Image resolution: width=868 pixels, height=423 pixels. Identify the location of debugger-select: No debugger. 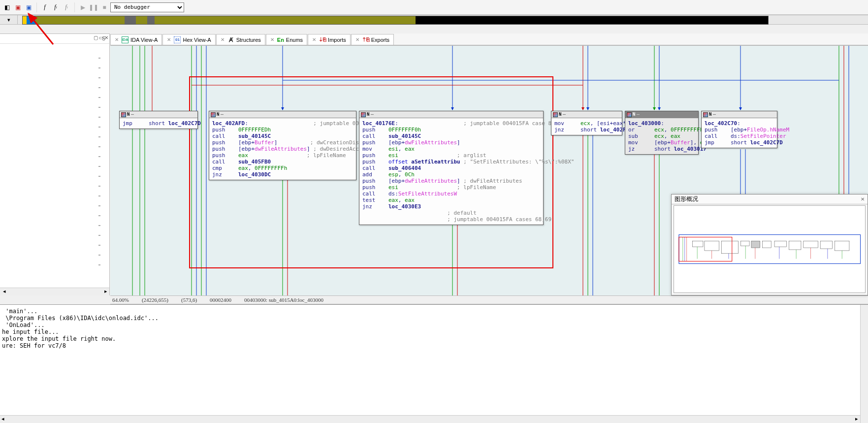
(147, 7).